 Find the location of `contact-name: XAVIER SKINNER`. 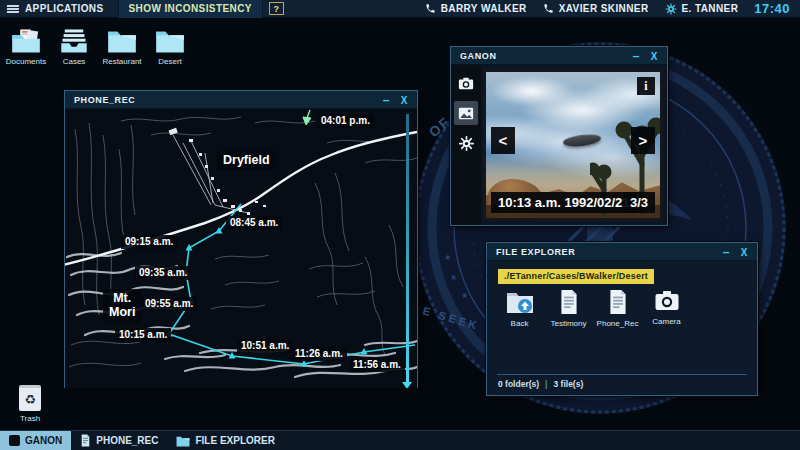

contact-name: XAVIER SKINNER is located at coordinates (604, 8).